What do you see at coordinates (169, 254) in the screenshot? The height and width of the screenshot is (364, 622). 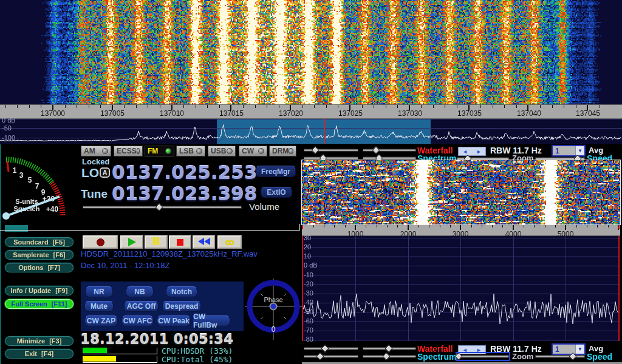 I see `recording-filename: HDSDR_20111210_120938Z_137025kHz_RF.wav` at bounding box center [169, 254].